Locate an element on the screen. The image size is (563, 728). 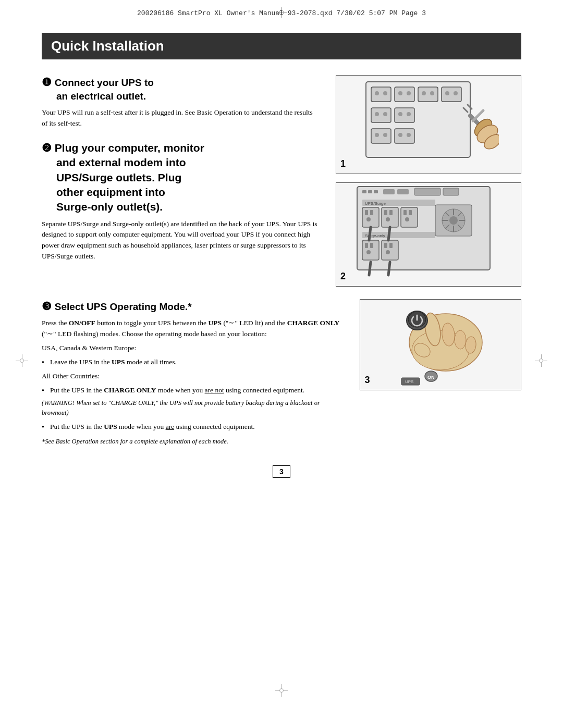
margin-mark-left is located at coordinates (22, 361).